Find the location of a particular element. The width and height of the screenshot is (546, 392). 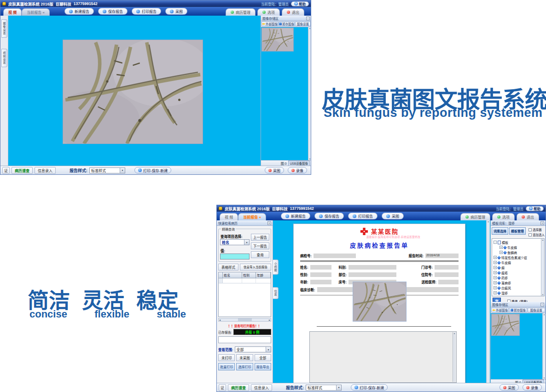

import-info-button: 信息导入当前报告 is located at coordinates (256, 267).